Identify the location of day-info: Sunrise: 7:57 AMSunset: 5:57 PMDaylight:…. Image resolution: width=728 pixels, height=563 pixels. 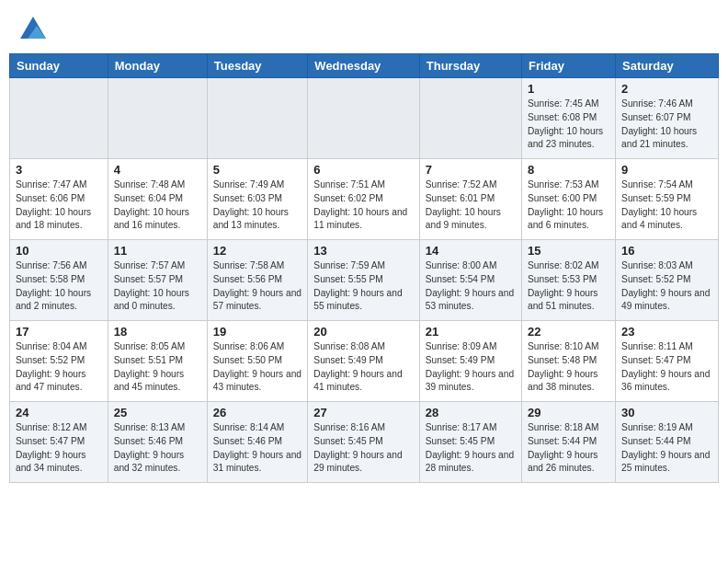
(158, 287).